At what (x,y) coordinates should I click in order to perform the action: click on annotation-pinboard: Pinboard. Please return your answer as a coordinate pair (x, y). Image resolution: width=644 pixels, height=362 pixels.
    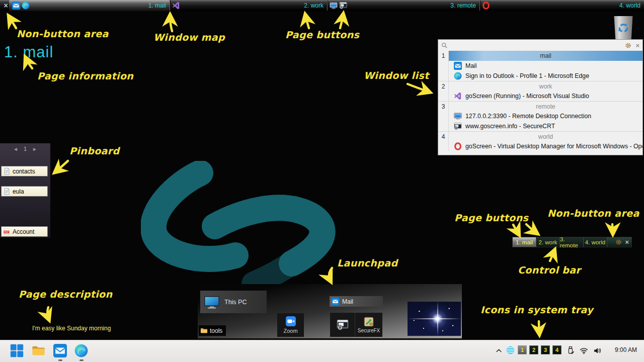
    Looking at the image, I should click on (95, 151).